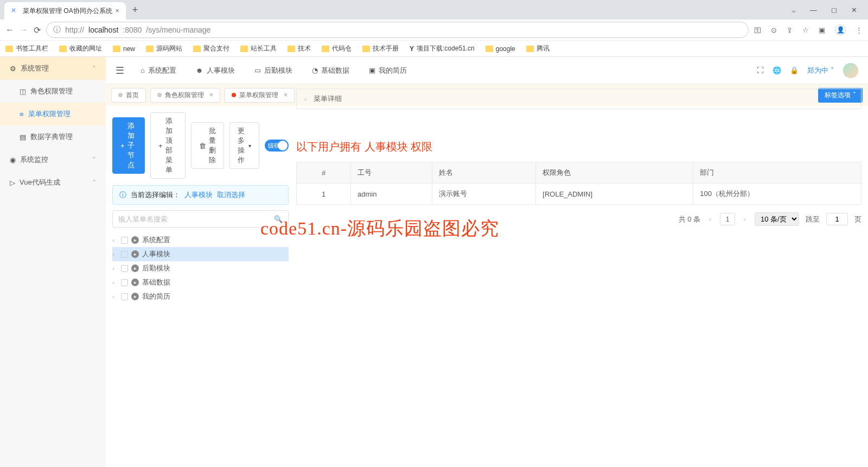  I want to click on fullscreen-icon: ⛶, so click(761, 71).